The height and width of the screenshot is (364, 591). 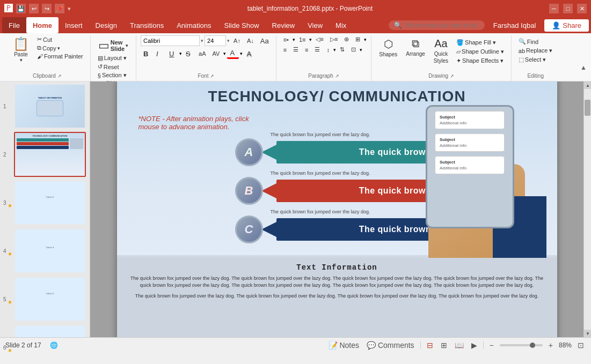 What do you see at coordinates (250, 41) in the screenshot?
I see `font-shrink-button: A↓` at bounding box center [250, 41].